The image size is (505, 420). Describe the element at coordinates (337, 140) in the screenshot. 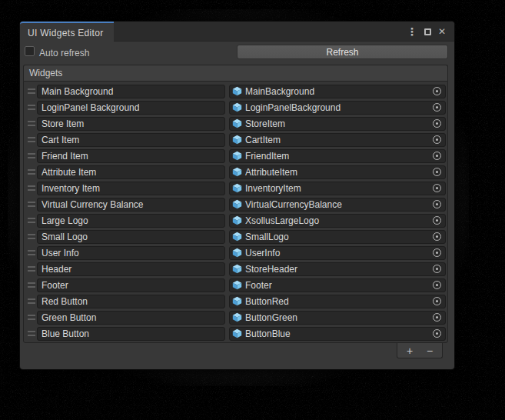

I see `widget-object-name: CartItem` at that location.